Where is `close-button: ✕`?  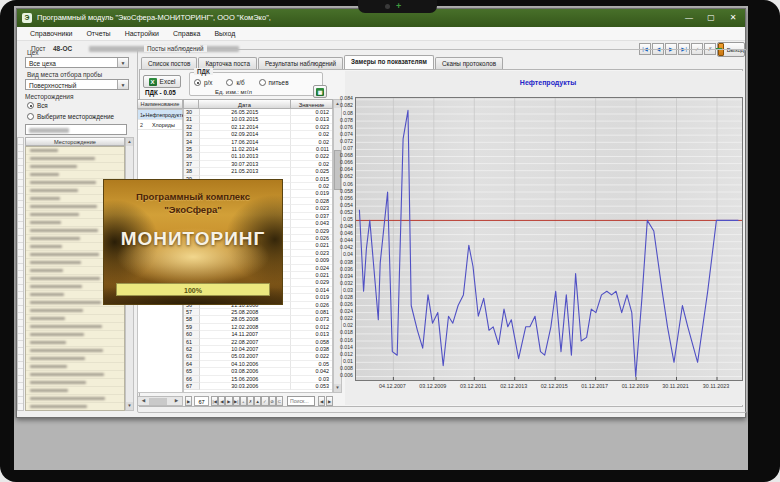
close-button: ✕ is located at coordinates (733, 18).